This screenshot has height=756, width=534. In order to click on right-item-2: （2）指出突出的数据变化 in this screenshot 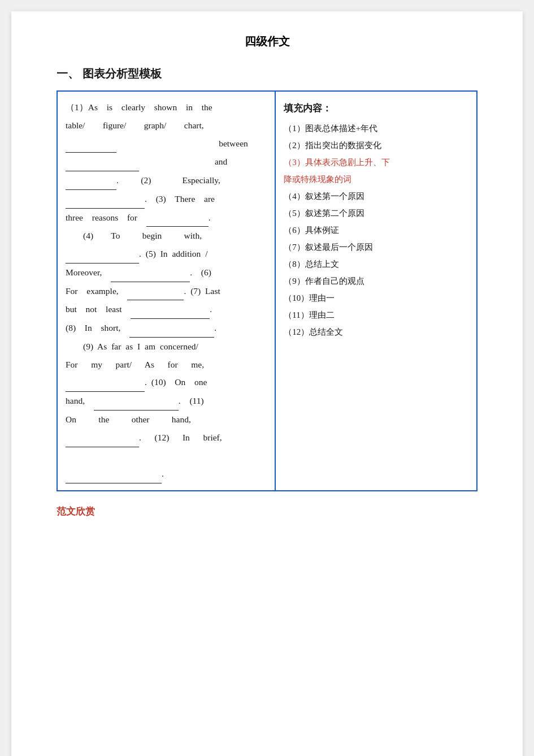, I will do `click(376, 145)`.